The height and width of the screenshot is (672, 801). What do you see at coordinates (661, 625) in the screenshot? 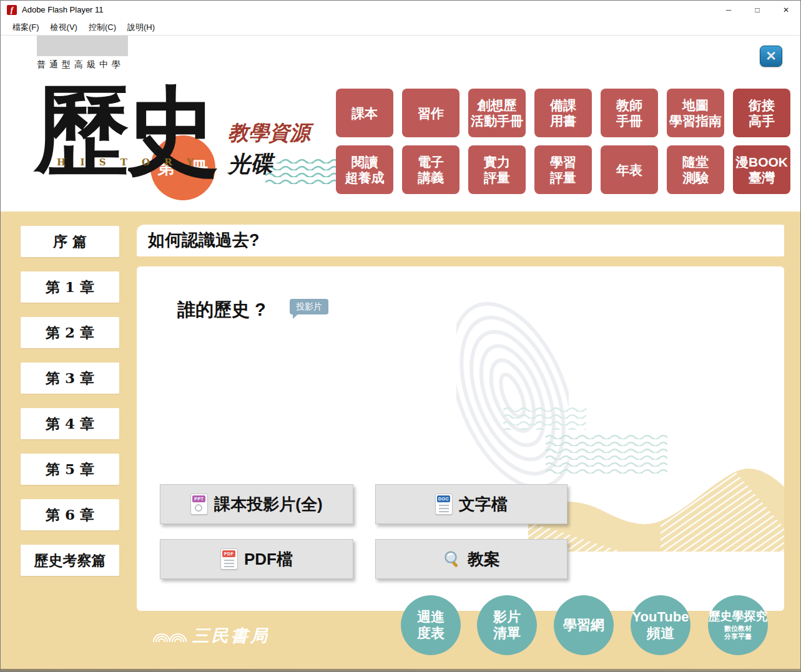
I see `footer-circle-youtube-channel: YouTube 頻道` at bounding box center [661, 625].